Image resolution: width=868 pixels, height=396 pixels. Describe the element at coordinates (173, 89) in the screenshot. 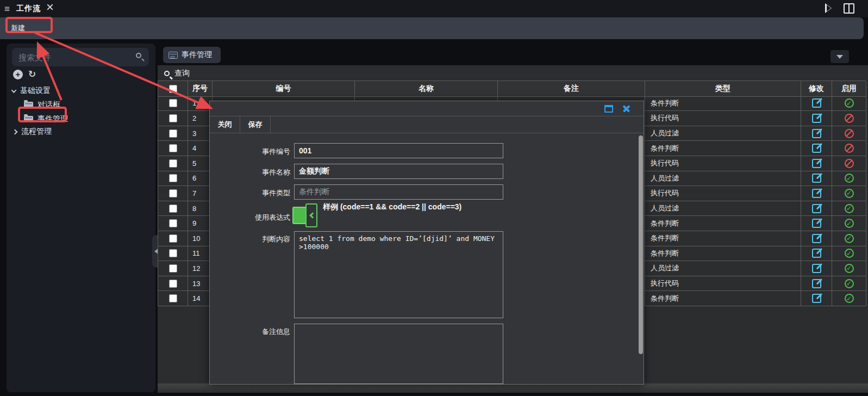

I see `select-all-checkbox` at that location.